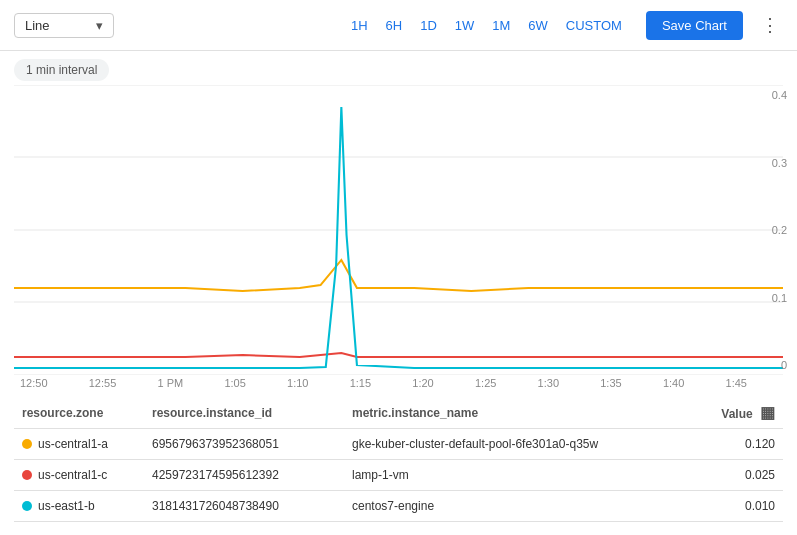 The height and width of the screenshot is (535, 797). Describe the element at coordinates (768, 412) in the screenshot. I see `column-settings-icon: ▦` at that location.